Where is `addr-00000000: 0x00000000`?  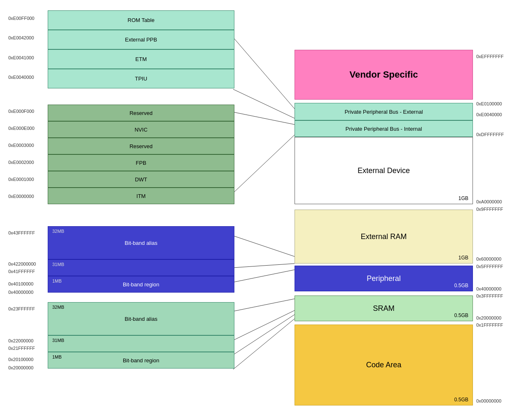 addr-00000000: 0x00000000 is located at coordinates (489, 401).